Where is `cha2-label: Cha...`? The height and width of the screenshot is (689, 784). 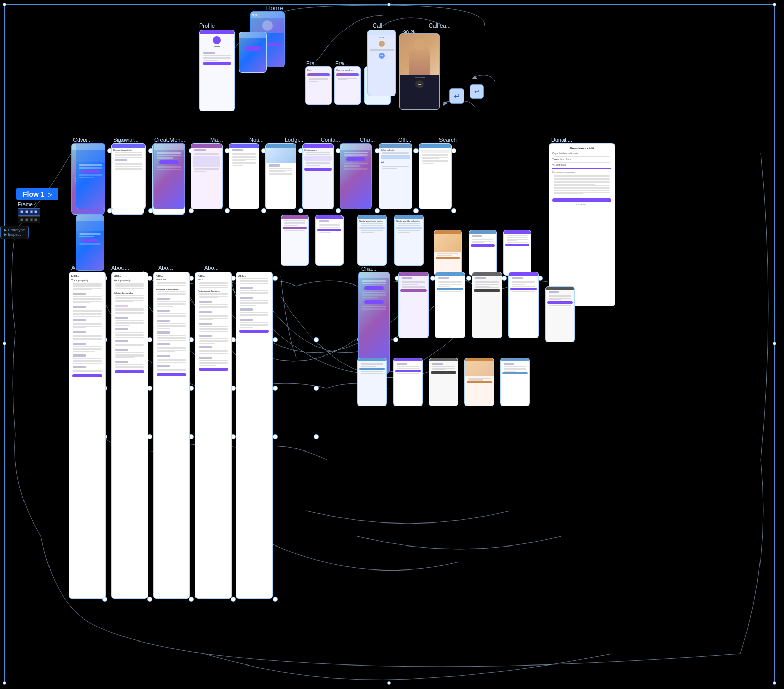 cha2-label: Cha... is located at coordinates (369, 269).